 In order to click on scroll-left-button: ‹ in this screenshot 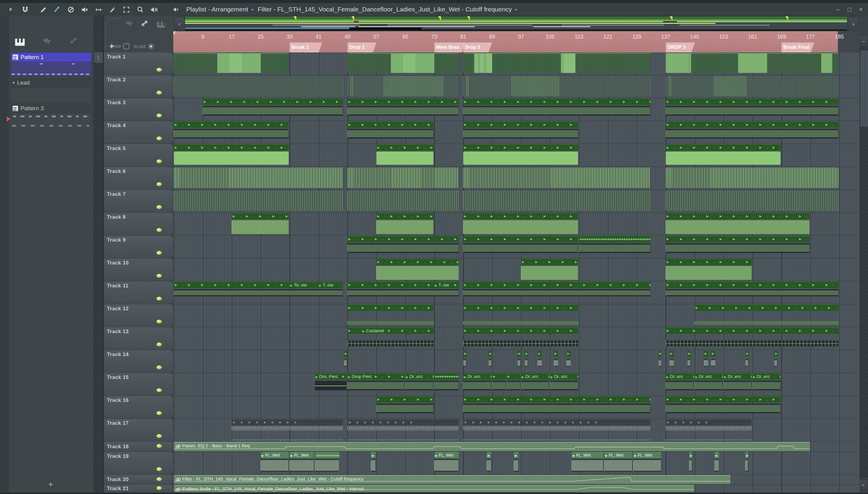, I will do `click(179, 24)`.